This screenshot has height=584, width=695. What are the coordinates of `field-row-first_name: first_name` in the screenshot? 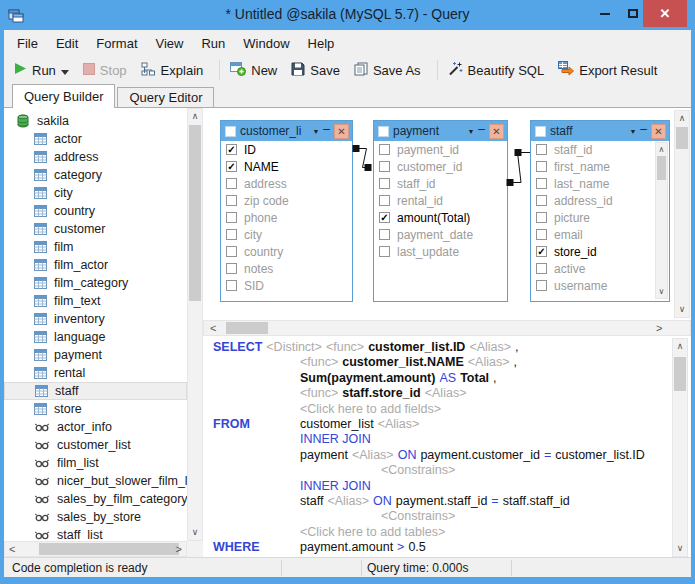 It's located at (600, 166).